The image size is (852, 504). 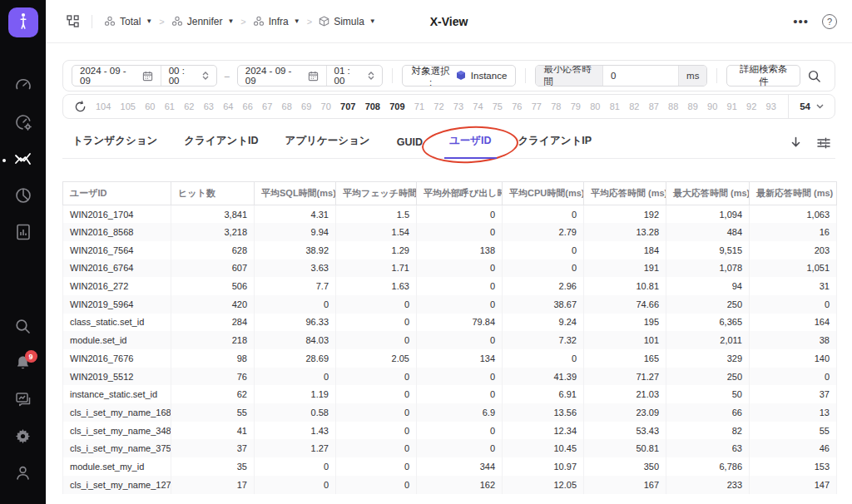 I want to click on segment-number: 87, so click(x=654, y=106).